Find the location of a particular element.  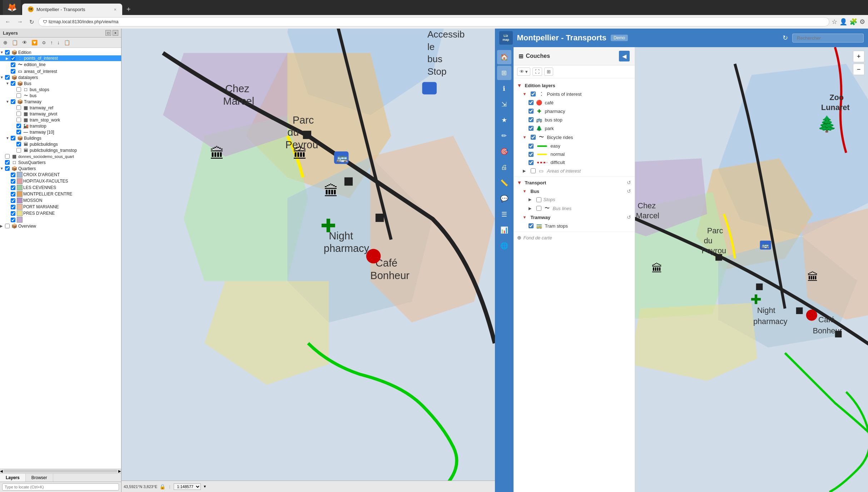

layer-item-publicbuildings-tram: 🏛 publicbuildings_tramstop is located at coordinates (61, 150).